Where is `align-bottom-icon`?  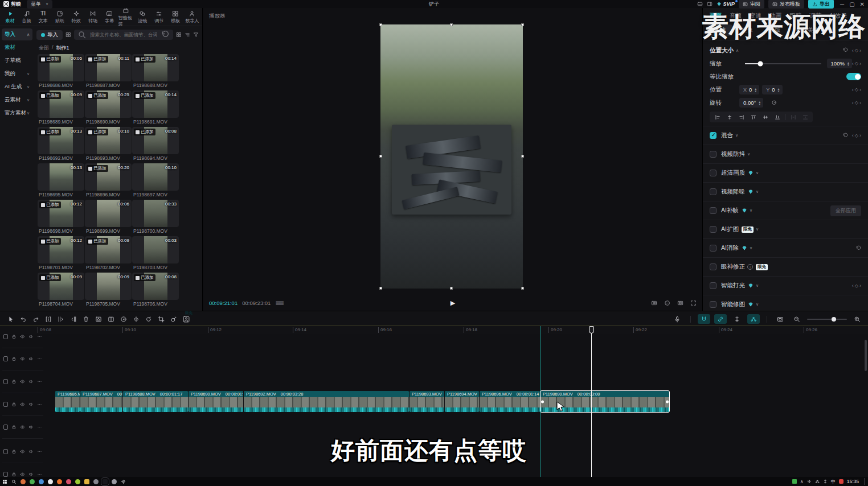
align-bottom-icon is located at coordinates (777, 117).